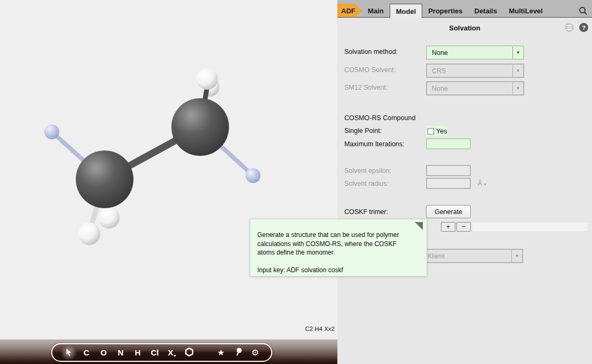  What do you see at coordinates (530, 227) in the screenshot?
I see `coskf-list-strip` at bounding box center [530, 227].